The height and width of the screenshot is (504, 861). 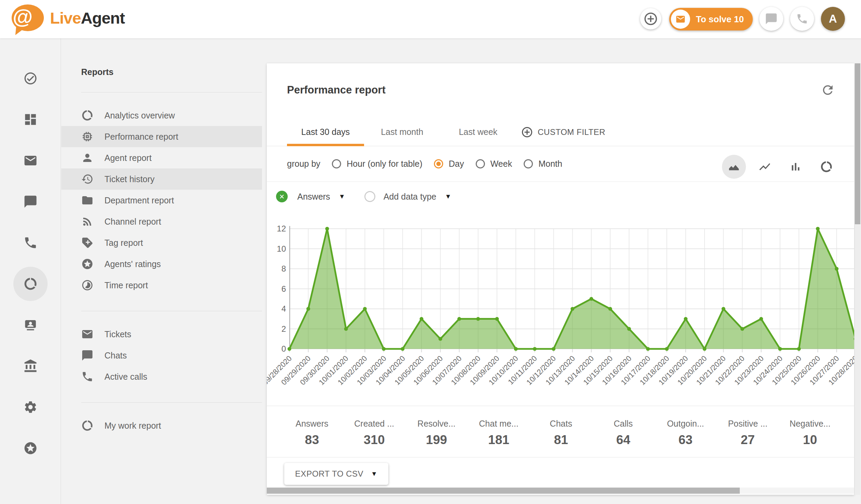 I want to click on group-by-option-month: Month, so click(x=543, y=164).